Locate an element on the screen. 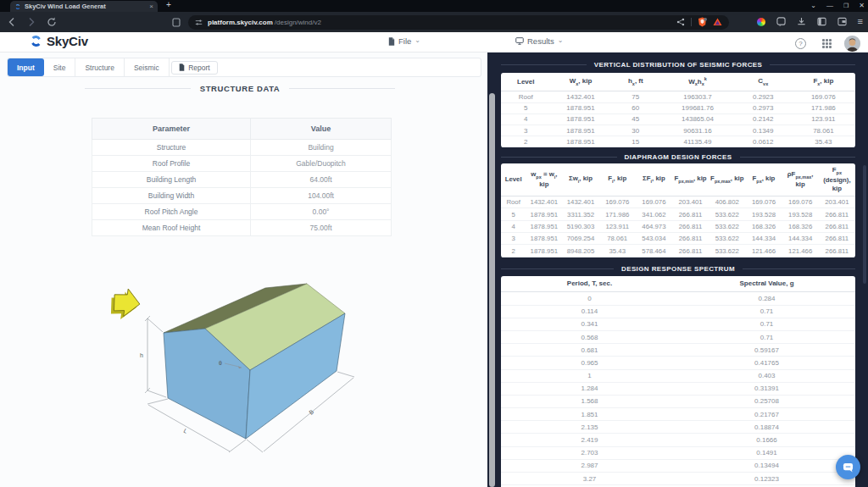 The image size is (868, 487). brand-name: SkyCiv is located at coordinates (68, 41).